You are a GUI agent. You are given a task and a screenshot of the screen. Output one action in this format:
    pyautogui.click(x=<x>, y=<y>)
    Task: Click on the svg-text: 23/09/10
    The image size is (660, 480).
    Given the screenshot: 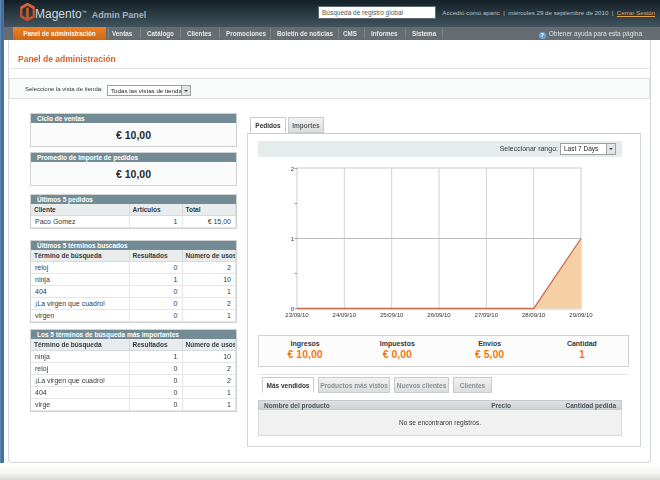 What is the action you would take?
    pyautogui.click(x=297, y=315)
    